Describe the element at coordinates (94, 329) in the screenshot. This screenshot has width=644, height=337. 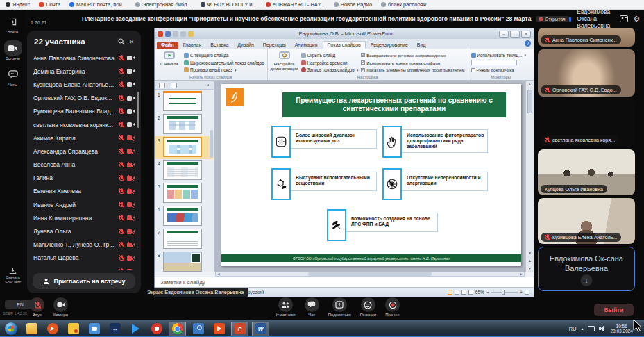
I see `taskbar-chat-app` at that location.